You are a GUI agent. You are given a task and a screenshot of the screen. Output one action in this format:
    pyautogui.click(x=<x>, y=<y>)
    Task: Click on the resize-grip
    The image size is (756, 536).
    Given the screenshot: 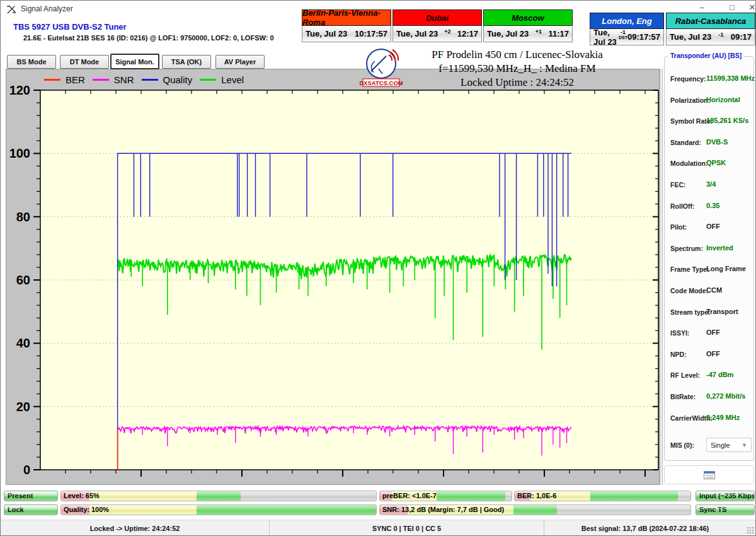 What is the action you would take?
    pyautogui.click(x=751, y=531)
    